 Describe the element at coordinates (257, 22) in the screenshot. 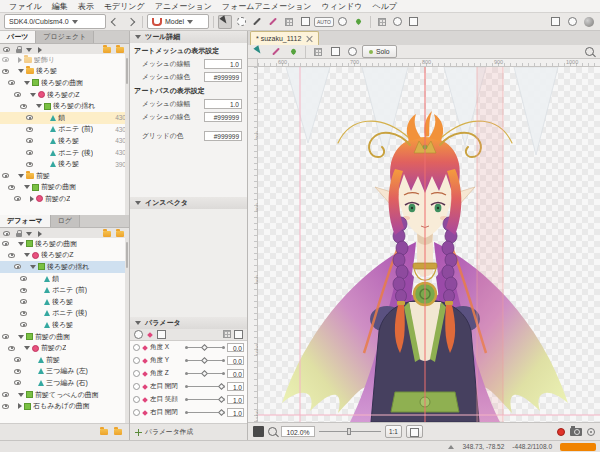

I see `pen-tool-button` at that location.